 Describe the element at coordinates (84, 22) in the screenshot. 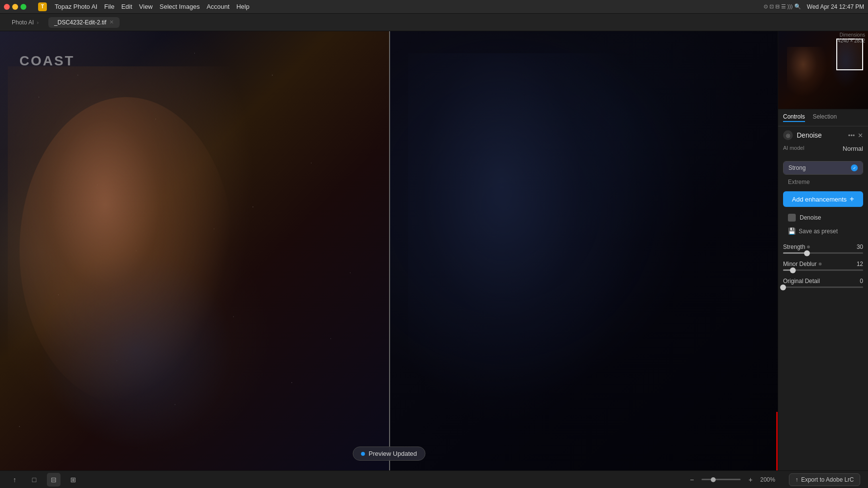

I see `tab-file: _DSC4232-Edit-2.tif ✕` at that location.